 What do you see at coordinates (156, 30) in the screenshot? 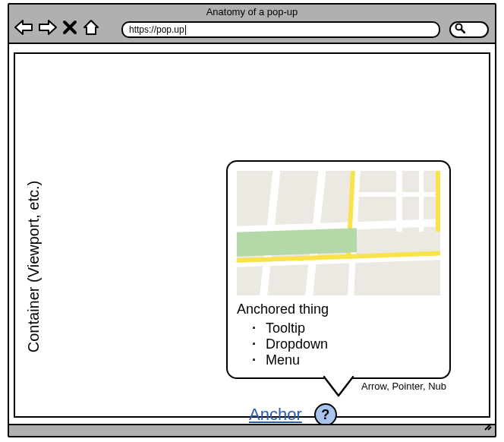
I see `url-text: https://pop.up` at bounding box center [156, 30].